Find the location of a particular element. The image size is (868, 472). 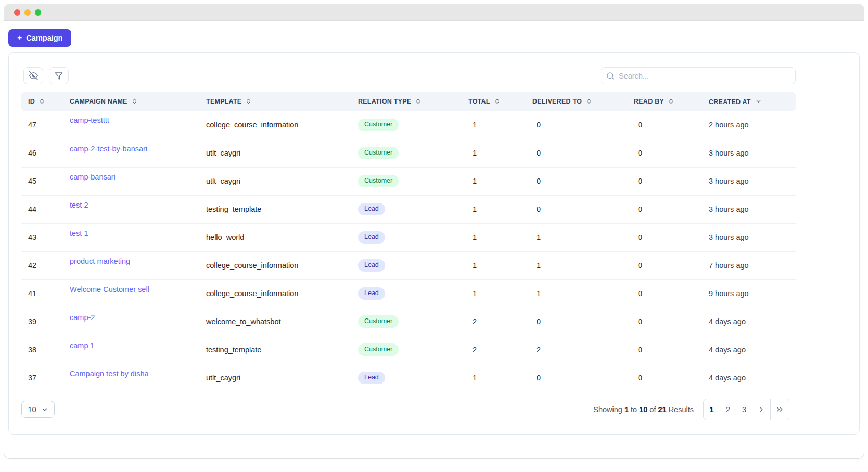

campaign-name-link: test 1 is located at coordinates (79, 233).